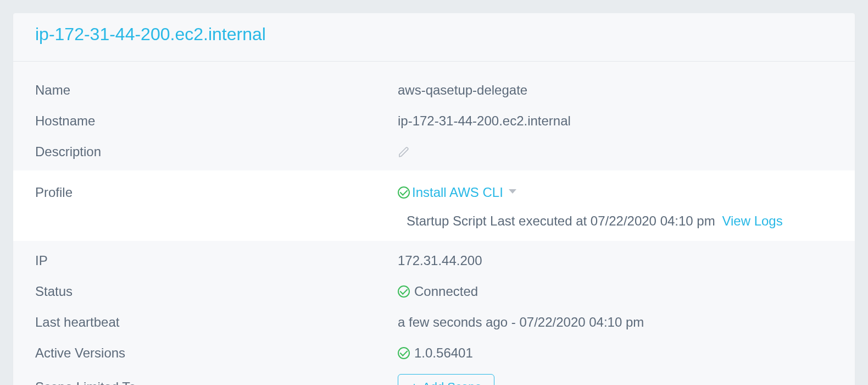  Describe the element at coordinates (216, 121) in the screenshot. I see `label-hostname: Hostname` at that location.